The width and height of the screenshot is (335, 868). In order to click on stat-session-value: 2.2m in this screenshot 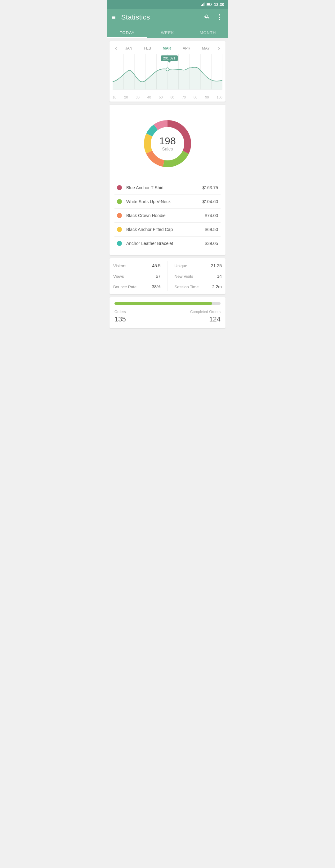, I will do `click(217, 287)`.